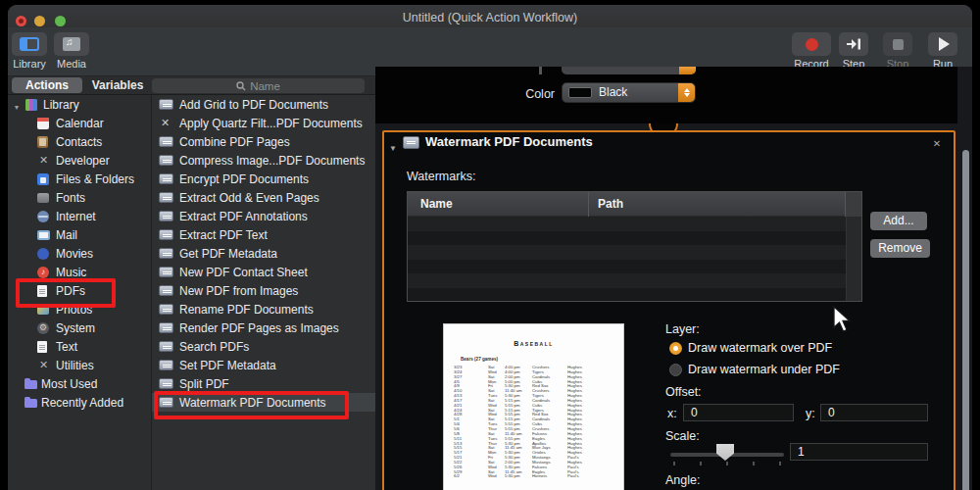 Image resolution: width=980 pixels, height=490 pixels. Describe the element at coordinates (79, 310) in the screenshot. I see `sidebar-category-row: Photos` at that location.